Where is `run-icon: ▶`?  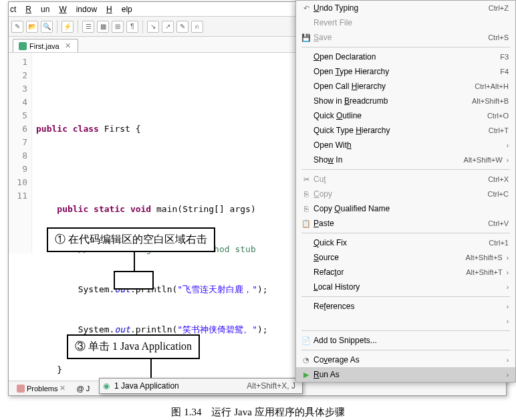 run-icon: ▶ is located at coordinates (306, 375).